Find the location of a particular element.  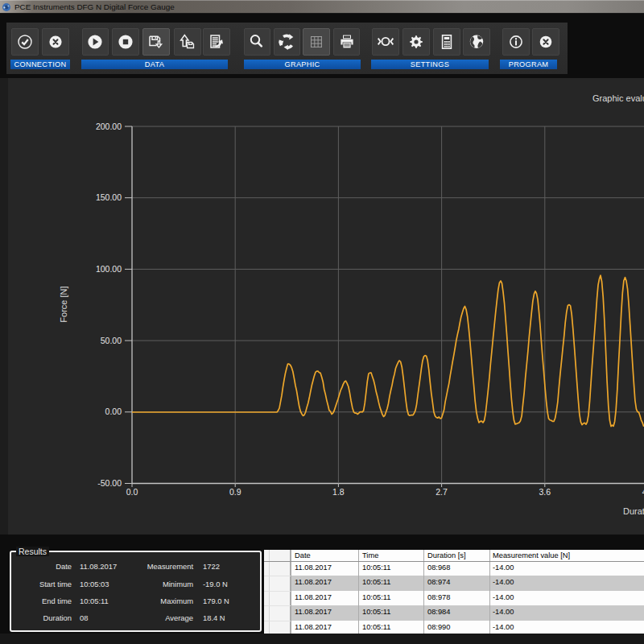

svg-text: 2.7 is located at coordinates (441, 492).